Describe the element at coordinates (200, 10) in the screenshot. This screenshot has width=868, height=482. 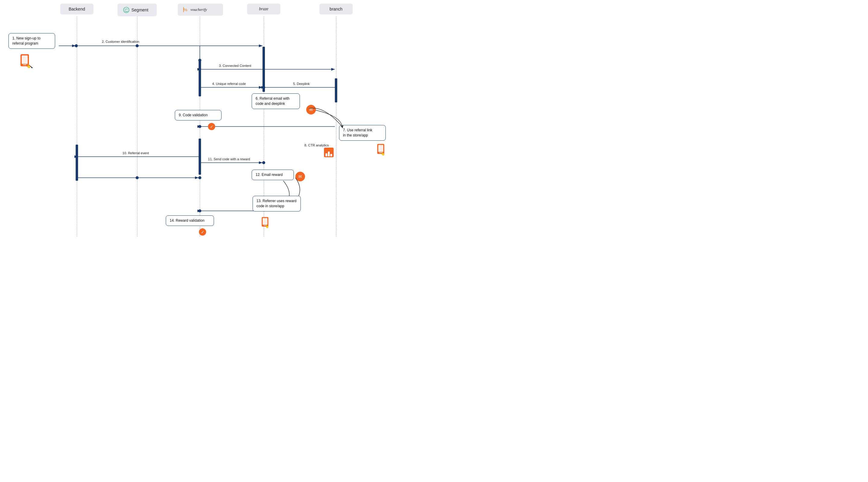
I see `actor-voucherify: % voucherify` at that location.